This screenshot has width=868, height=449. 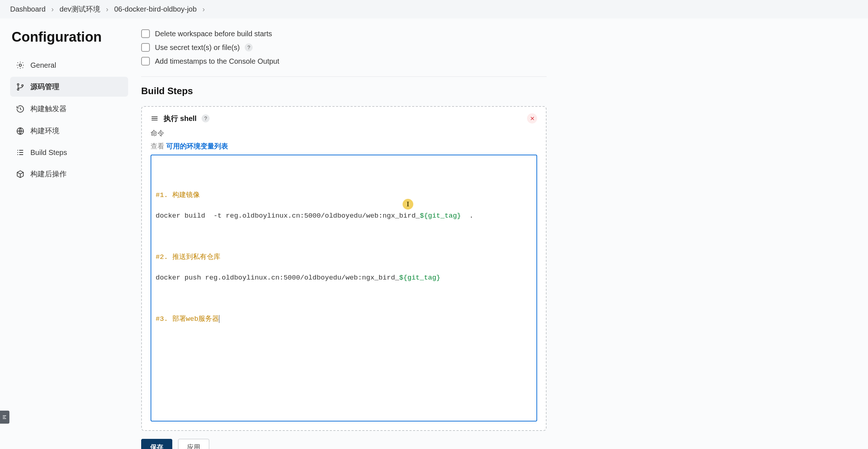 I want to click on option-label: Add timestamps to the Console Output, so click(x=217, y=62).